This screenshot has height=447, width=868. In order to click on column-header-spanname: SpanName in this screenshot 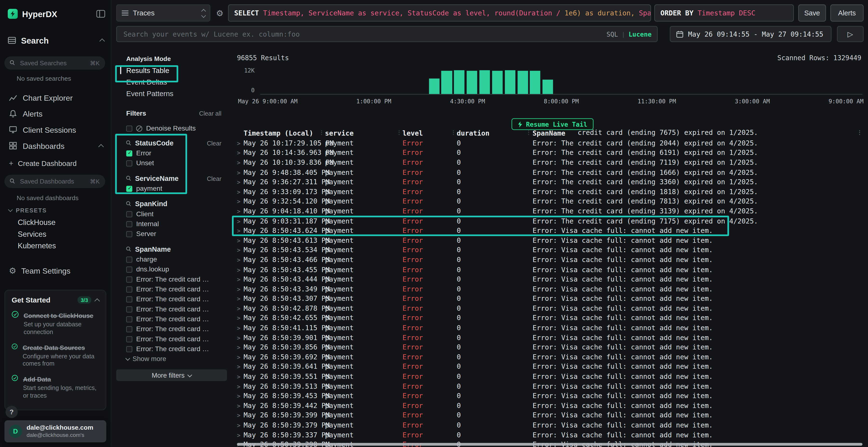, I will do `click(700, 133)`.